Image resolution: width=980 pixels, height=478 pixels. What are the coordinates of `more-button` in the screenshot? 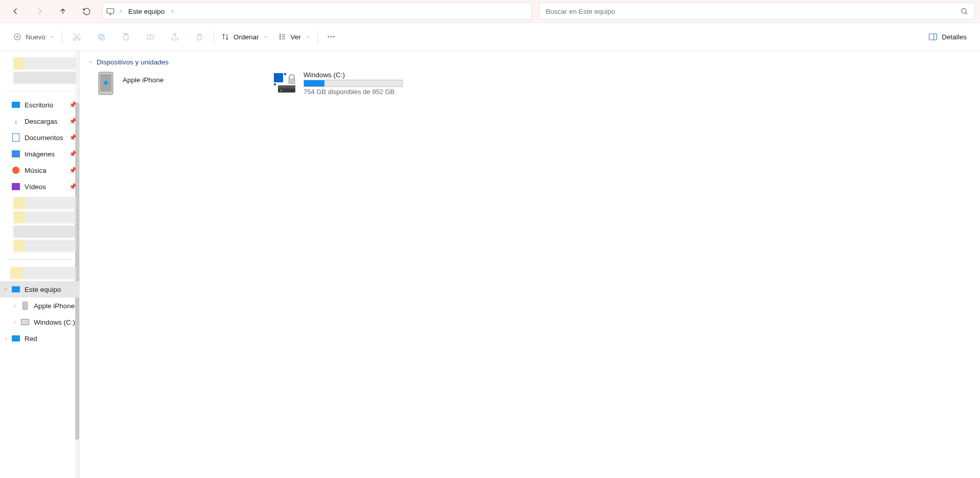 It's located at (331, 37).